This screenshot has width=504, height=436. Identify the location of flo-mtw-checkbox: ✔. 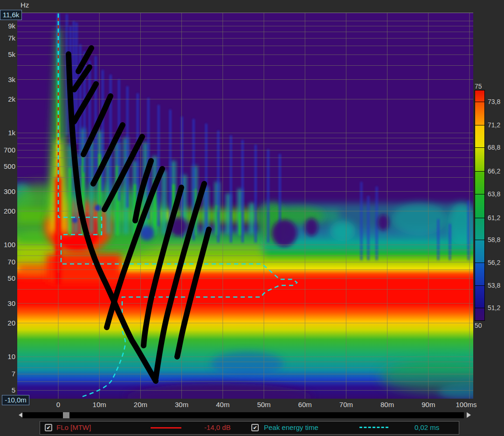
(48, 428).